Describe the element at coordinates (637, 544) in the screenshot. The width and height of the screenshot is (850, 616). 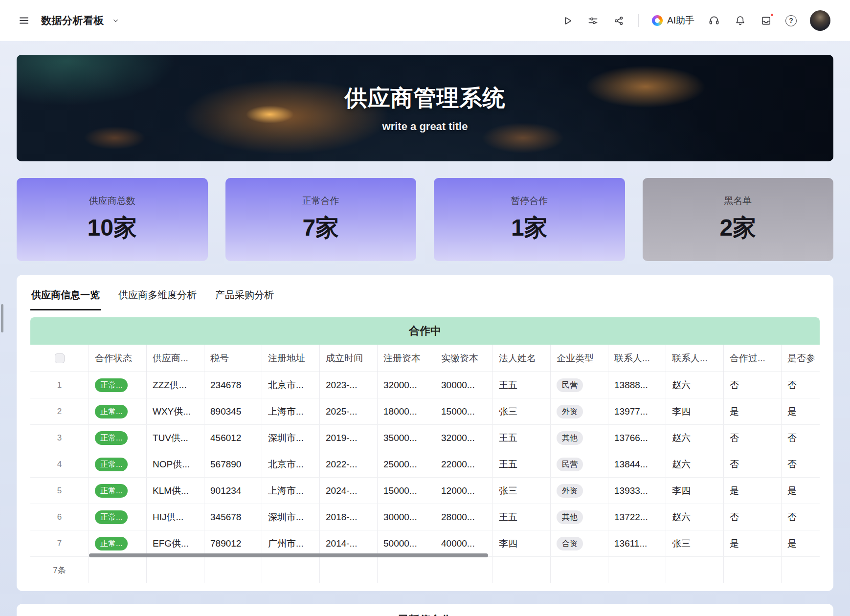
I see `cell-contact_phone: 13611...` at that location.